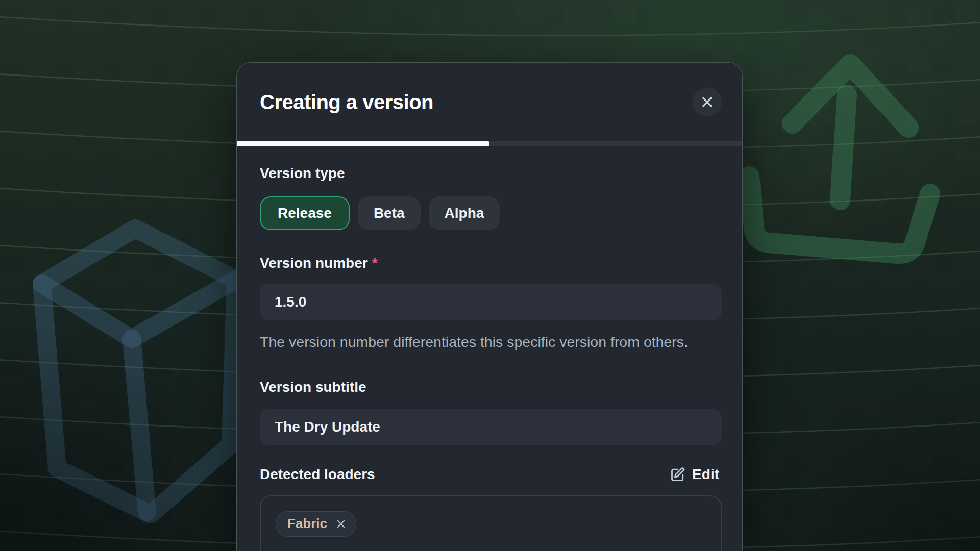  Describe the element at coordinates (139, 371) in the screenshot. I see `package-icon` at that location.